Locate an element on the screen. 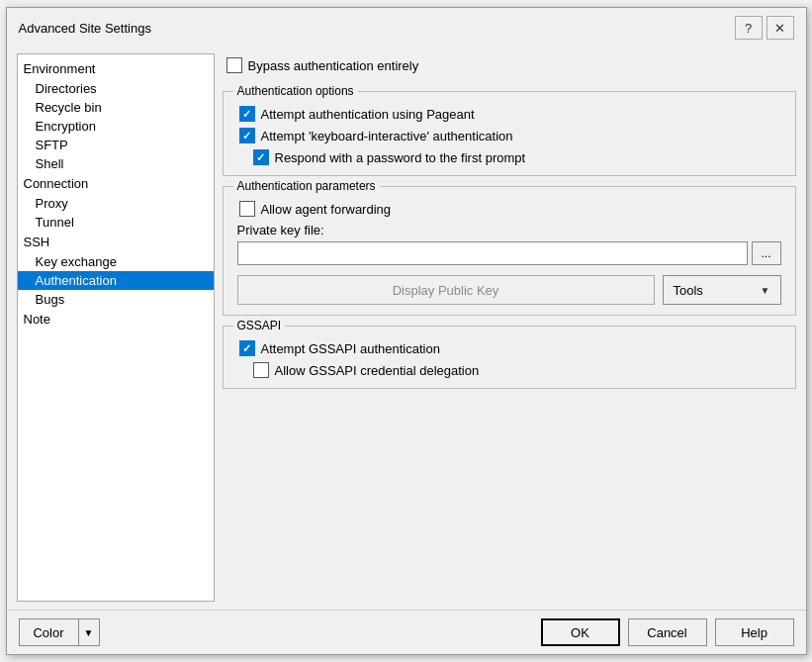 Image resolution: width=812 pixels, height=662 pixels. gssapi-opt1-checkbox is located at coordinates (247, 348).